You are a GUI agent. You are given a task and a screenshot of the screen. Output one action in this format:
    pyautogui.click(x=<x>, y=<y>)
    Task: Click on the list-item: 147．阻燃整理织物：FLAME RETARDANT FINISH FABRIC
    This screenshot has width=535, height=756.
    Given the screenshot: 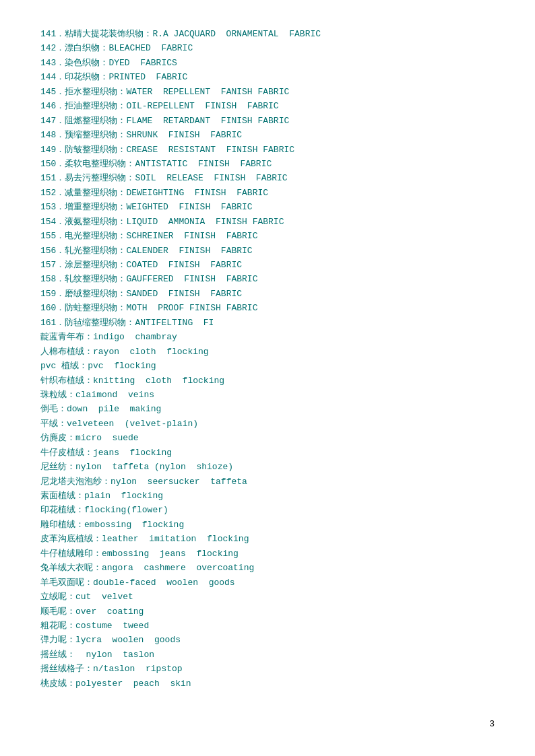 What is the action you would take?
    pyautogui.click(x=268, y=121)
    